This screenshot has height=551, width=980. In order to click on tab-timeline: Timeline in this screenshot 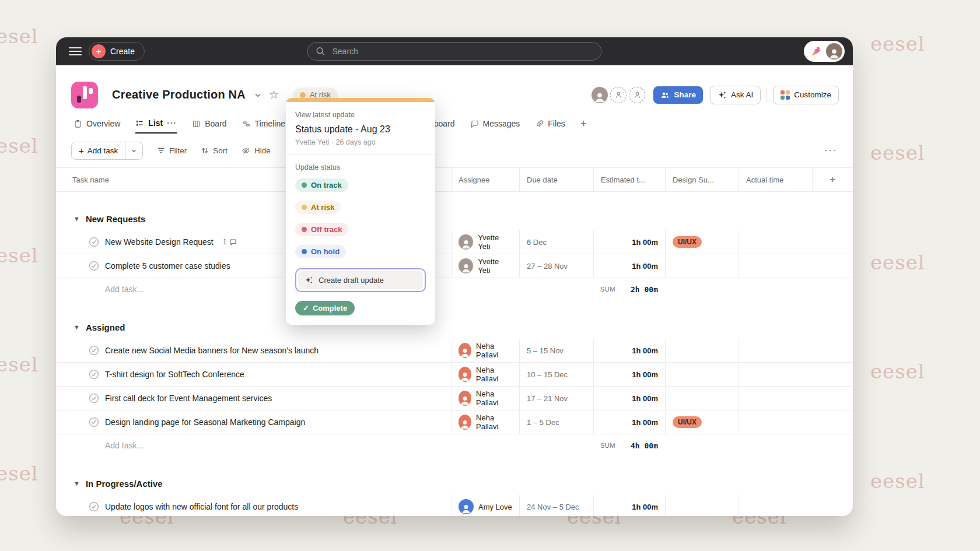, I will do `click(264, 124)`.